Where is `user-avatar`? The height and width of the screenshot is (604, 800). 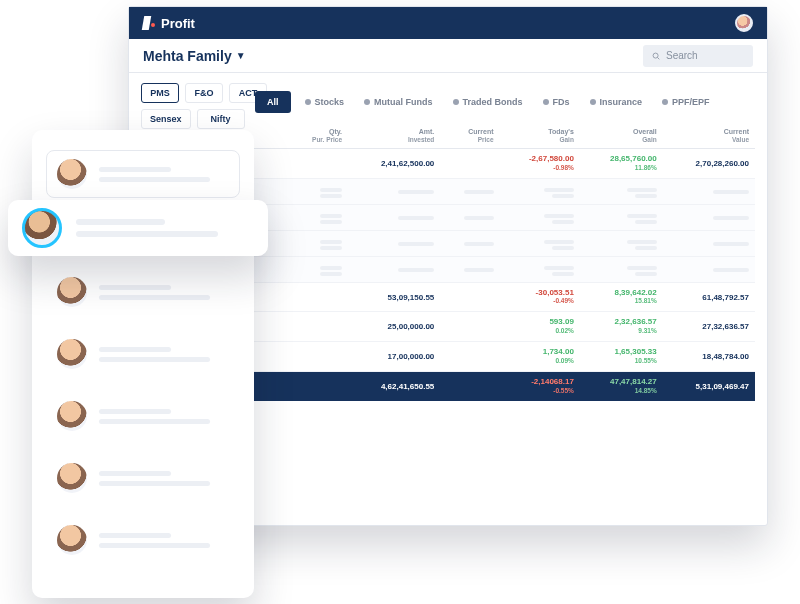
user-avatar is located at coordinates (744, 23).